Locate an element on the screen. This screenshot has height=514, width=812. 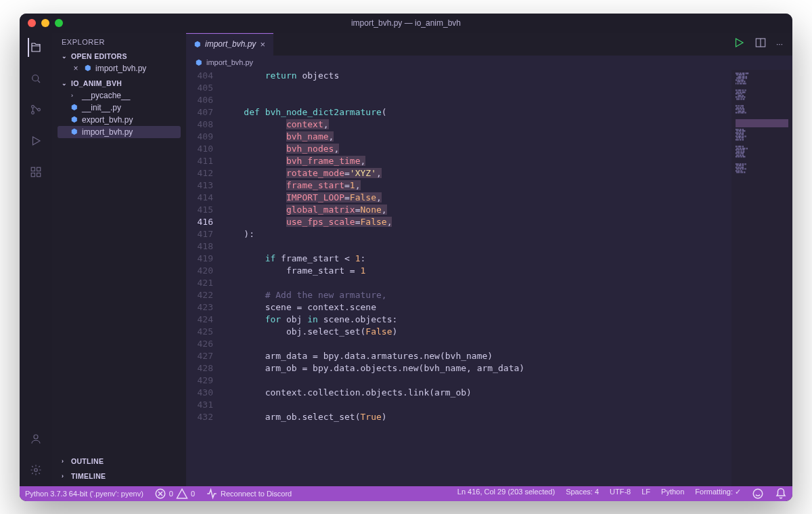
activity-bar is located at coordinates (36, 259).